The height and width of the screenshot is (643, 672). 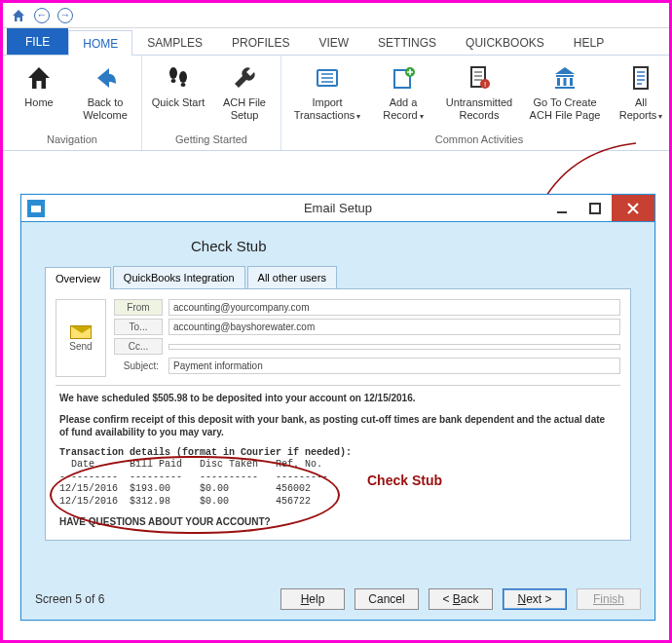 What do you see at coordinates (39, 84) in the screenshot?
I see `ribbon-home: Home` at bounding box center [39, 84].